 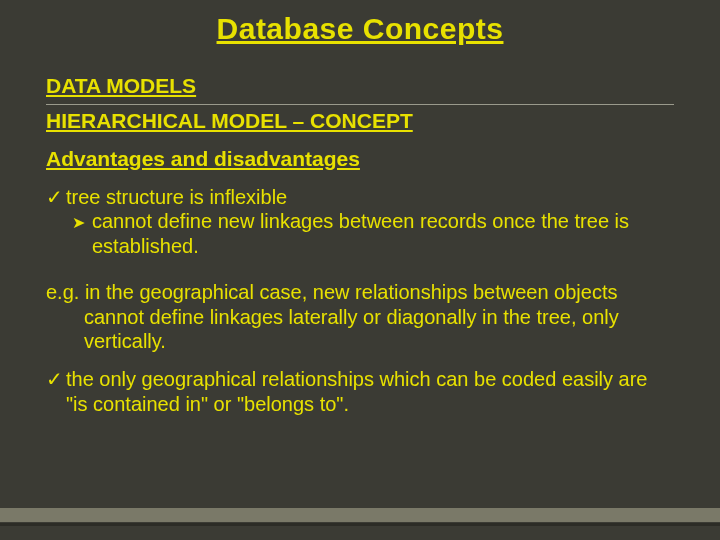 What do you see at coordinates (360, 197) in the screenshot?
I see `list-item: tree structure is inflexible` at bounding box center [360, 197].